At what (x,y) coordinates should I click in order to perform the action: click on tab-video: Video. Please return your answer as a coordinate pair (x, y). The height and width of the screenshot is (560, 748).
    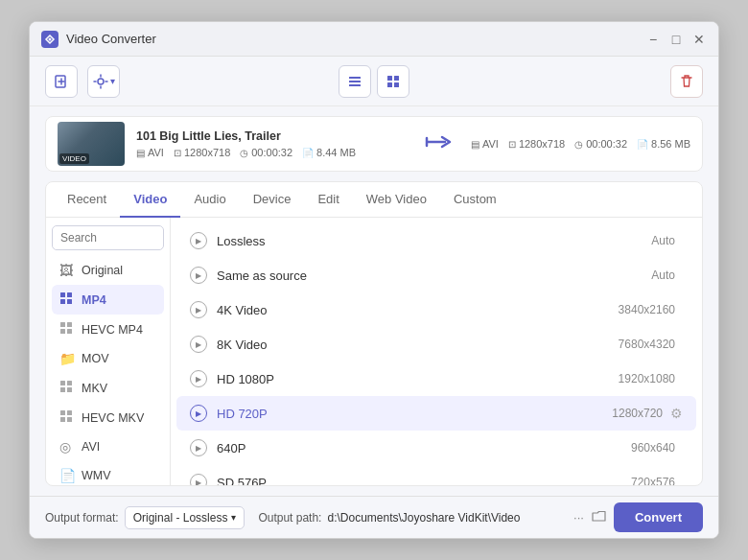
    Looking at the image, I should click on (150, 199).